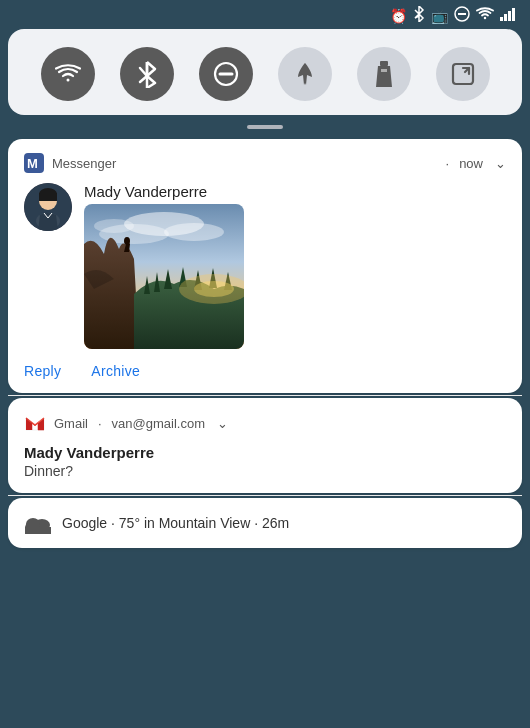 The width and height of the screenshot is (530, 728). I want to click on messenger-notif-time: now, so click(471, 164).